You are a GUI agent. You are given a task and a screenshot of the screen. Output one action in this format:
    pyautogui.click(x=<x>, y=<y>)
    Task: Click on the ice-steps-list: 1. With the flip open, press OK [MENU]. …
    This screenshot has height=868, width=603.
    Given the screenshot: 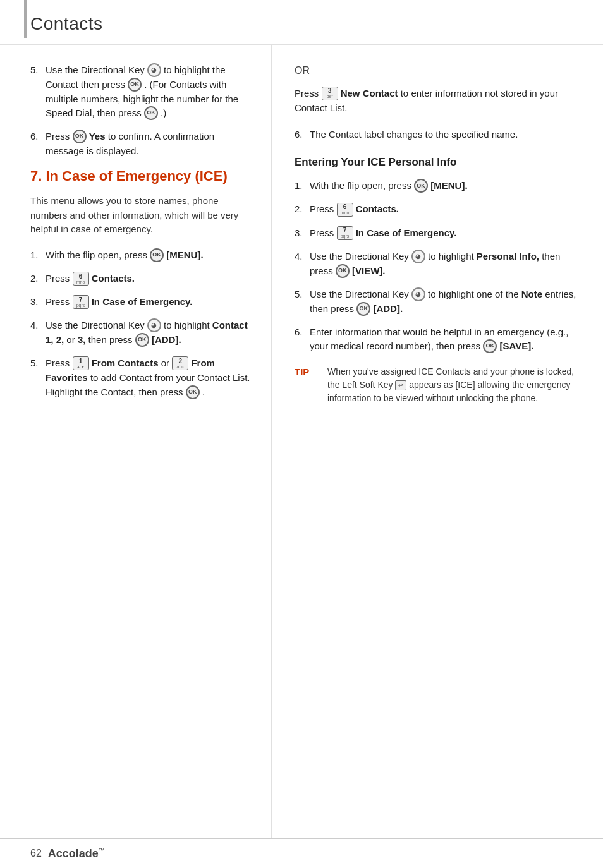 What is the action you would take?
    pyautogui.click(x=142, y=324)
    